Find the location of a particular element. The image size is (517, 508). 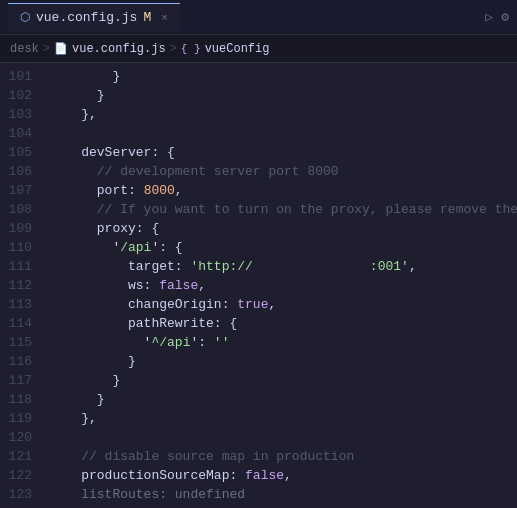

settings-icon: ⚙ is located at coordinates (505, 17).